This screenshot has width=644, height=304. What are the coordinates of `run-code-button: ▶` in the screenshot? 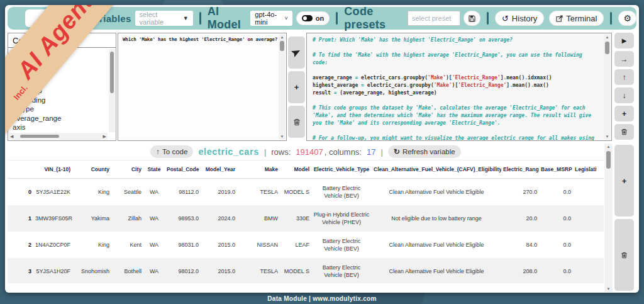 It's located at (624, 40).